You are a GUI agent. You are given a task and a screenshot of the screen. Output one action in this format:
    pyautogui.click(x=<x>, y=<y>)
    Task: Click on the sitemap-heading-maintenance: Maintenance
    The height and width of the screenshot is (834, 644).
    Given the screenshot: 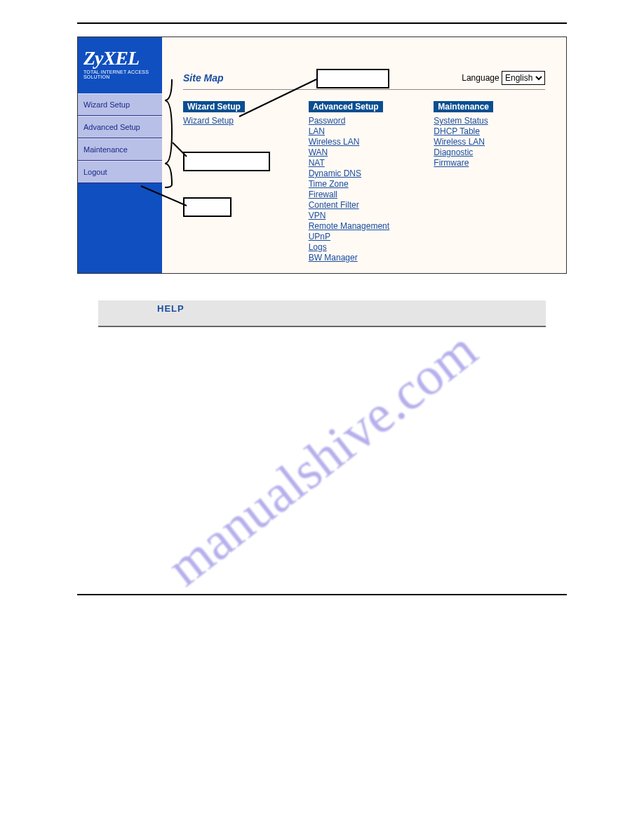 What is the action you would take?
    pyautogui.click(x=463, y=107)
    